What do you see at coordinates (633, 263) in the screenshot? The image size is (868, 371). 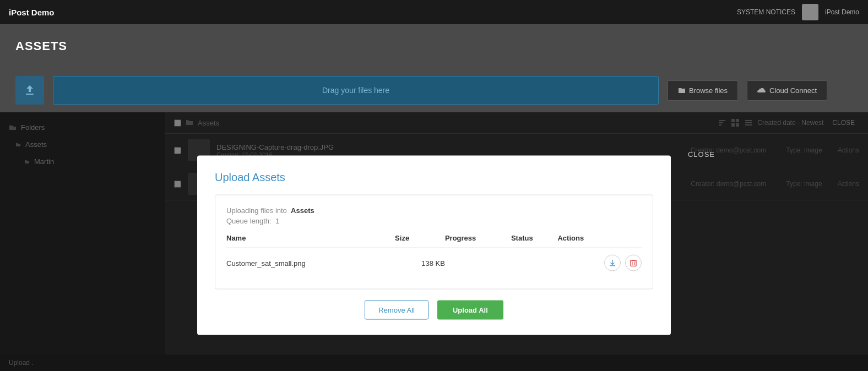 I see `delete-button` at bounding box center [633, 263].